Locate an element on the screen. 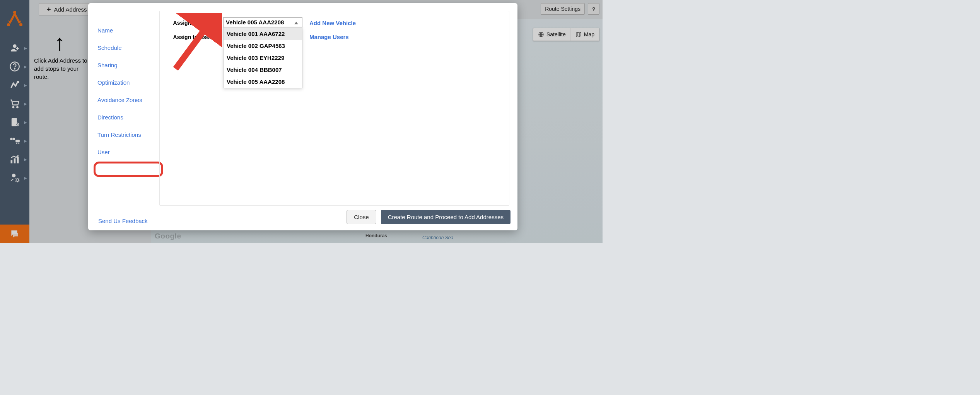  vehicle-option: Vehicle 001 AAA6722 is located at coordinates (263, 34).